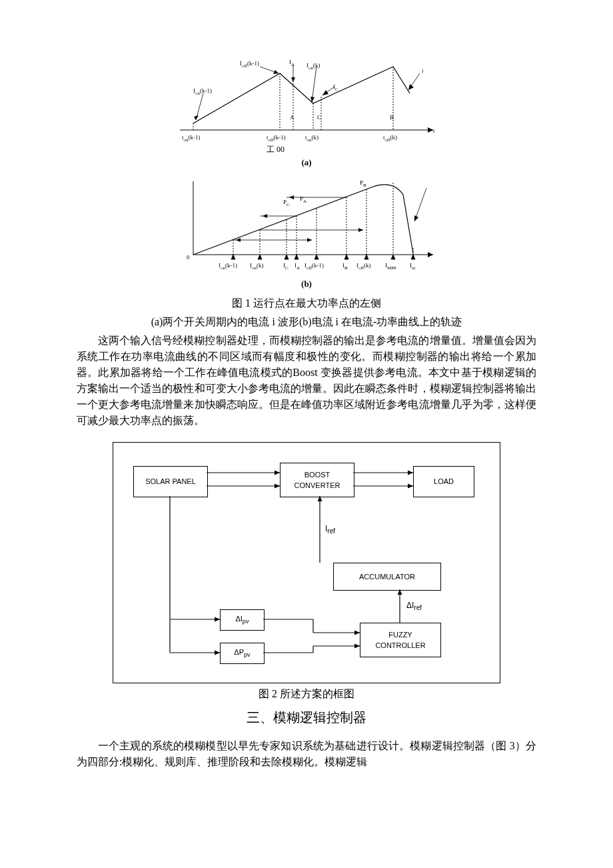 The image size is (613, 868). I want to click on fig1a-A: A, so click(292, 118).